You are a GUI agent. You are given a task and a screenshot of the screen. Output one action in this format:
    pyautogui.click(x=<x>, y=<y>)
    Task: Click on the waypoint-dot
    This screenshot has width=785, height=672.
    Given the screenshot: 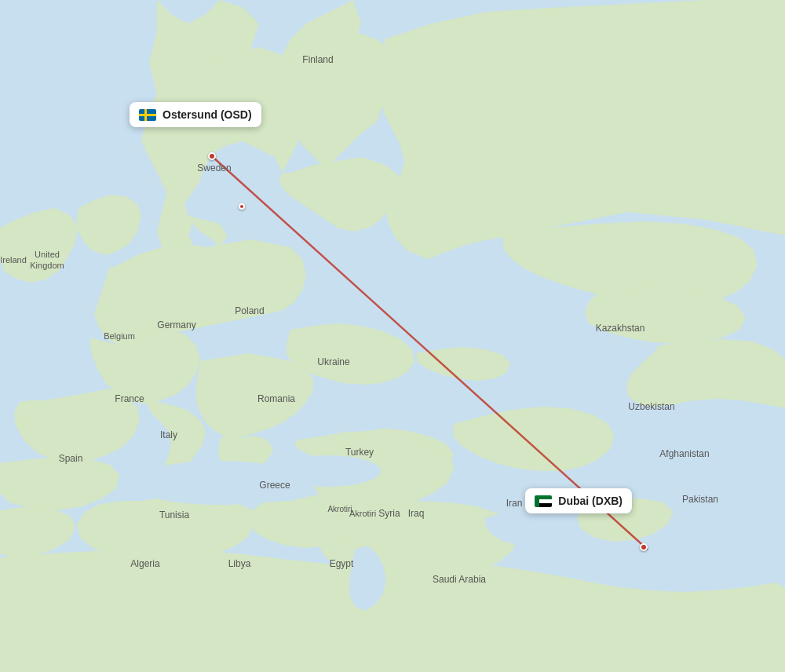 What is the action you would take?
    pyautogui.click(x=242, y=206)
    